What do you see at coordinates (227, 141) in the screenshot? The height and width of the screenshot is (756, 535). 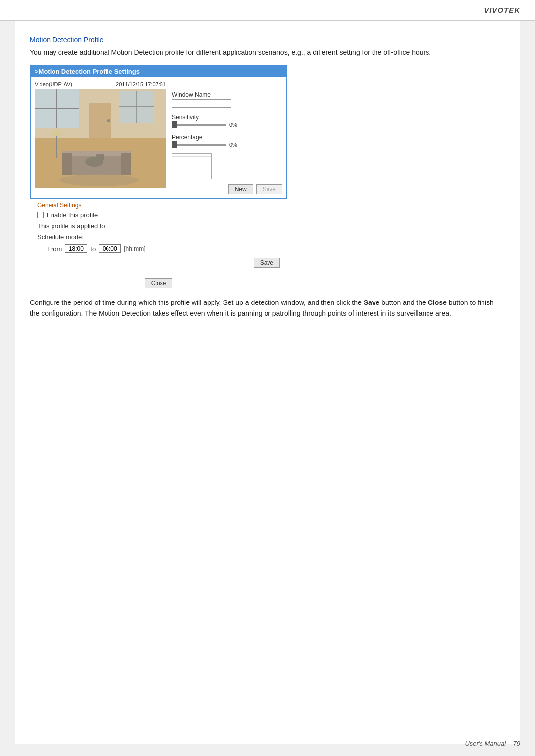 I see `percentage-group: Percentage 0%` at bounding box center [227, 141].